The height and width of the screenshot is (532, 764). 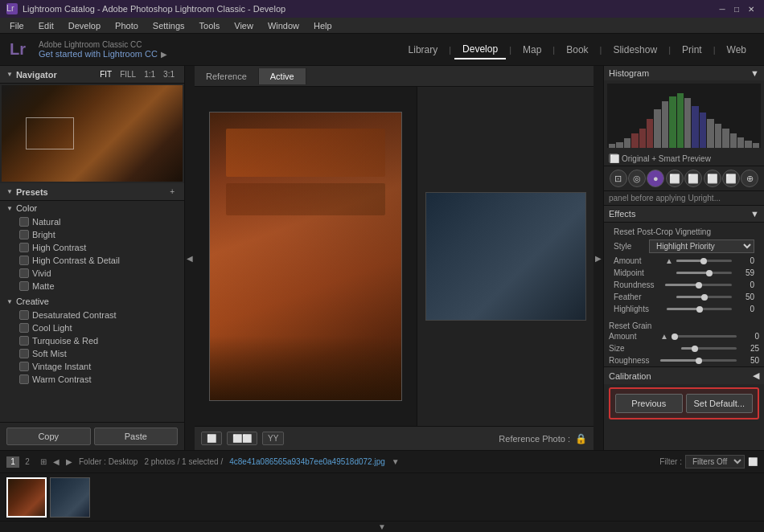 I want to click on zoom-1-1: 1:1, so click(x=150, y=74).